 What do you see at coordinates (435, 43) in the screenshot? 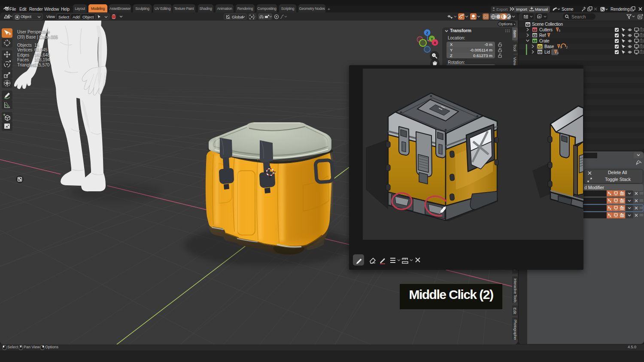
I see `svg-text: X` at bounding box center [435, 43].